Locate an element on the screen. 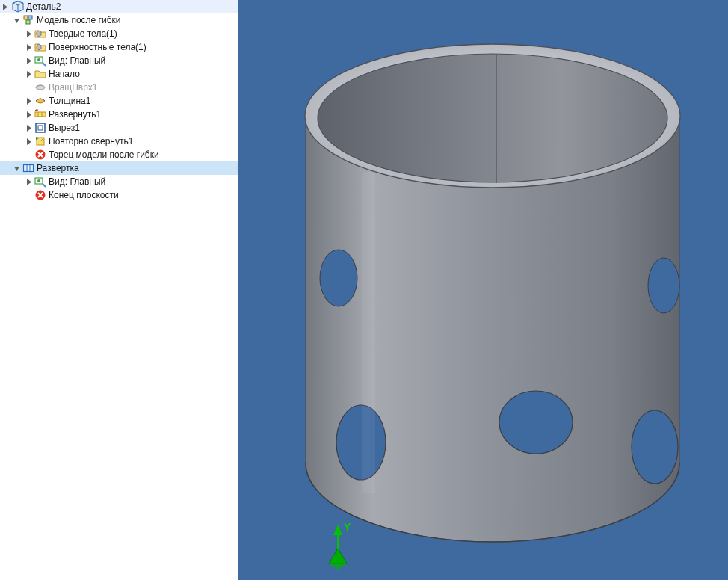 Image resolution: width=728 pixels, height=580 pixels. tree-item-label: Модель после гибки is located at coordinates (79, 20).